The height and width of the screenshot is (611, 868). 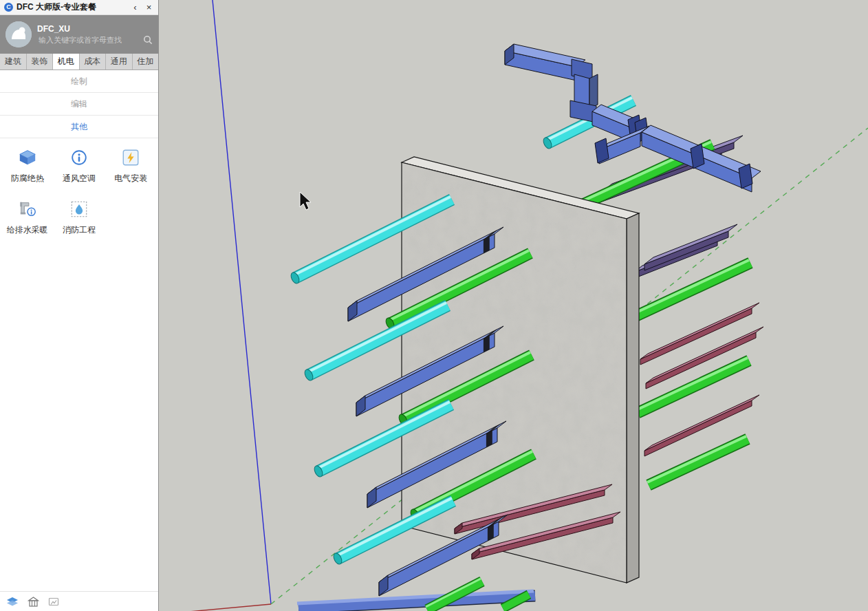 What do you see at coordinates (79, 105) in the screenshot?
I see `section-edit: 编辑` at bounding box center [79, 105].